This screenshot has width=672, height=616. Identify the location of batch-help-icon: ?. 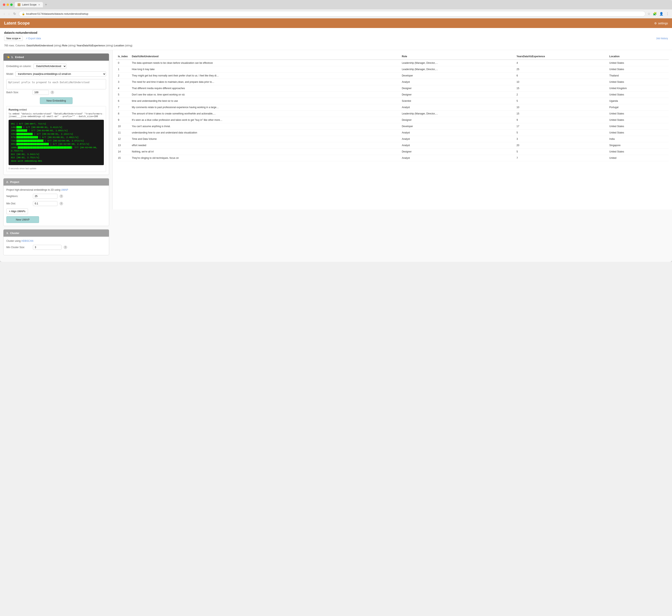
(52, 93).